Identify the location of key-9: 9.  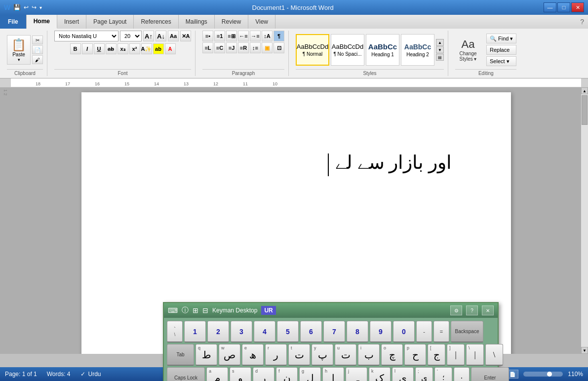
(381, 332).